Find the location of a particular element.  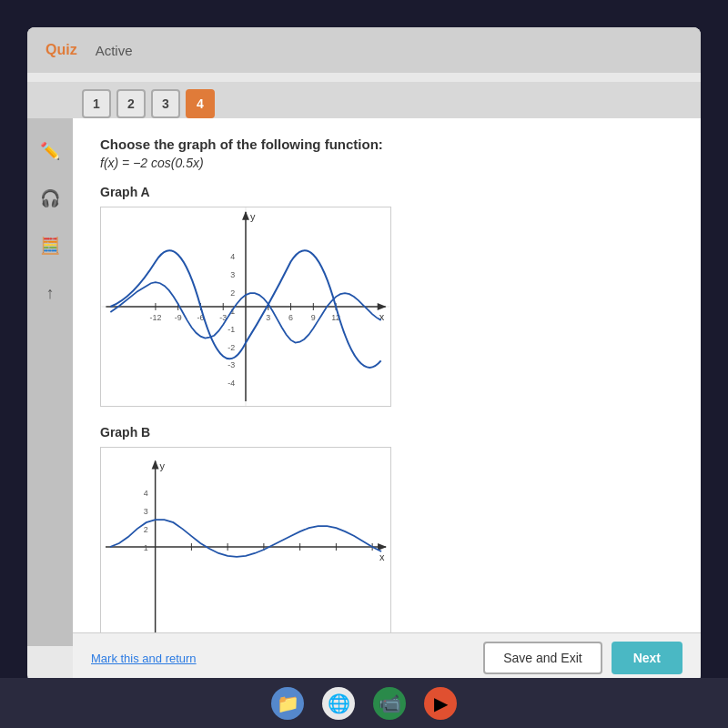

svg-text: -3 is located at coordinates (231, 365).